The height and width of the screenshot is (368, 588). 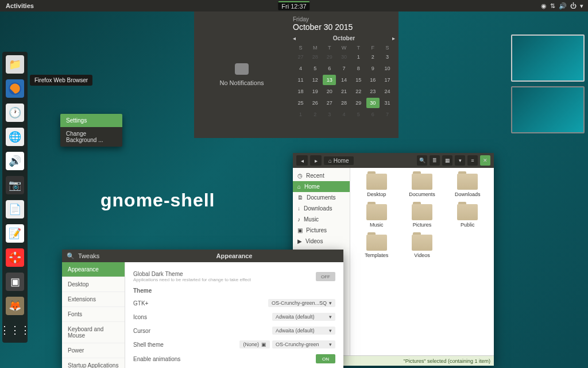 What do you see at coordinates (473, 160) in the screenshot?
I see `hamburger-icon: ≡` at bounding box center [473, 160].